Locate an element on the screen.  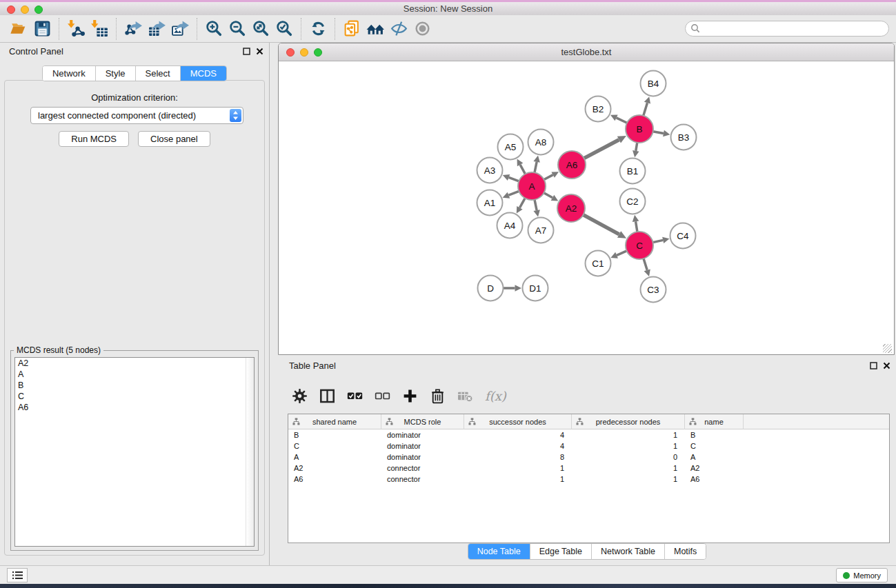
graph-node-A4: A4 is located at coordinates (510, 226).